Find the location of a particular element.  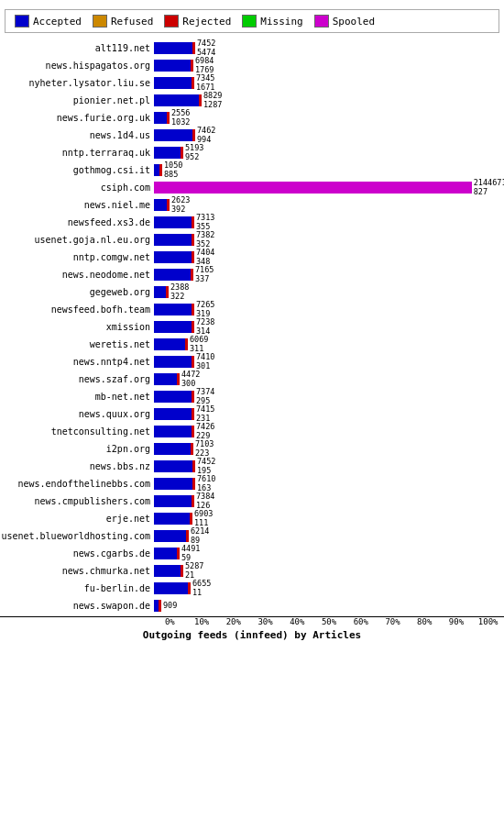

legend-color-rejected is located at coordinates (171, 21).